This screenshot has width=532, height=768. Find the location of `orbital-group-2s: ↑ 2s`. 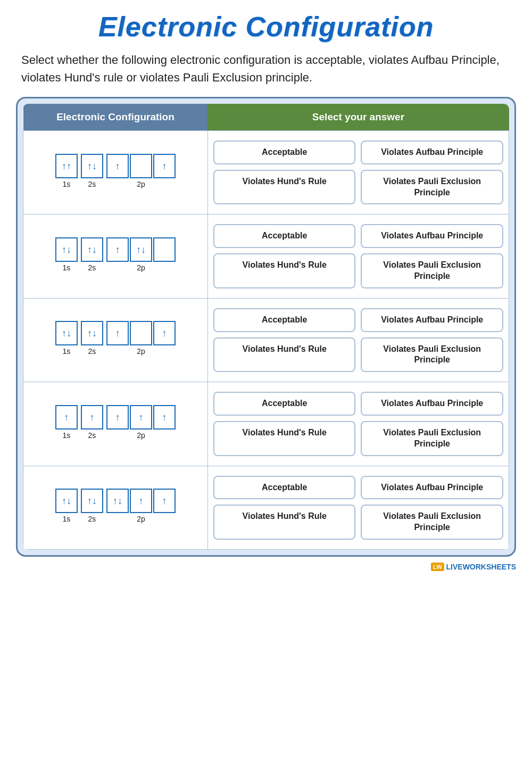

orbital-group-2s: ↑ 2s is located at coordinates (92, 423).